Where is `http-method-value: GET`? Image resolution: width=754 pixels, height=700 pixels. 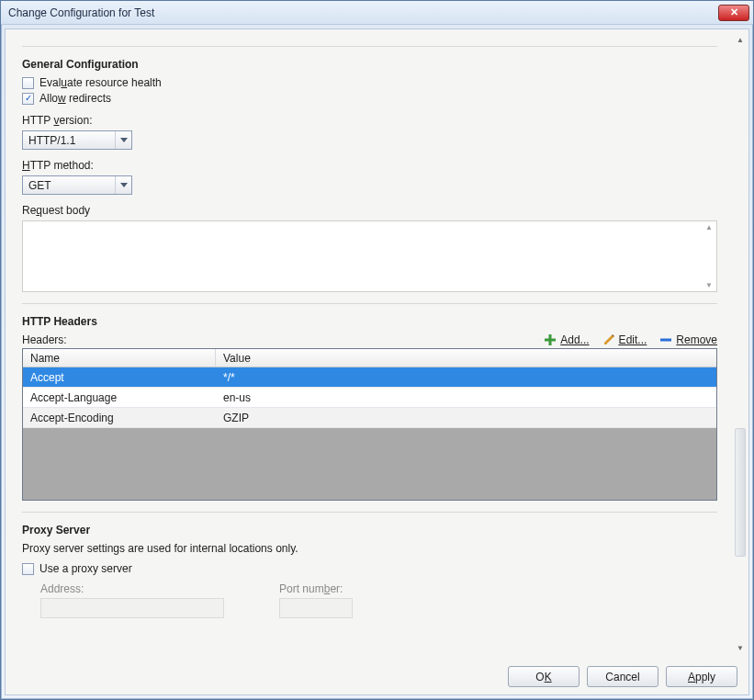 http-method-value: GET is located at coordinates (40, 186).